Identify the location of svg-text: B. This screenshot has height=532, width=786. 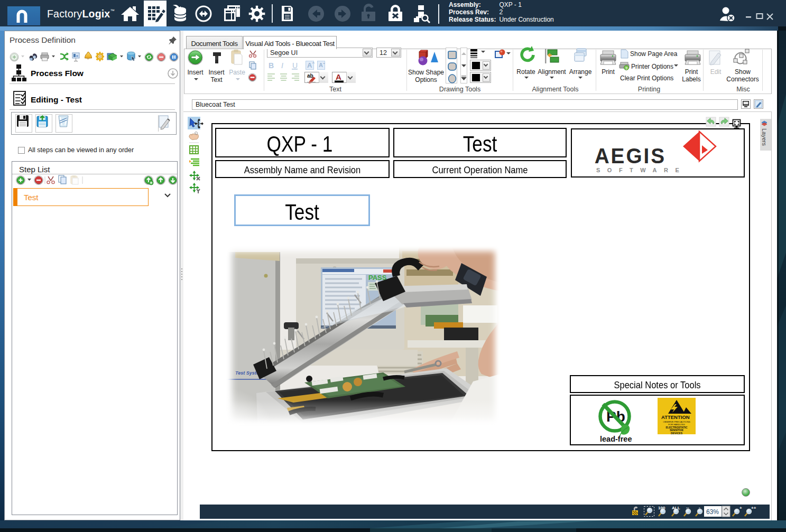
(271, 66).